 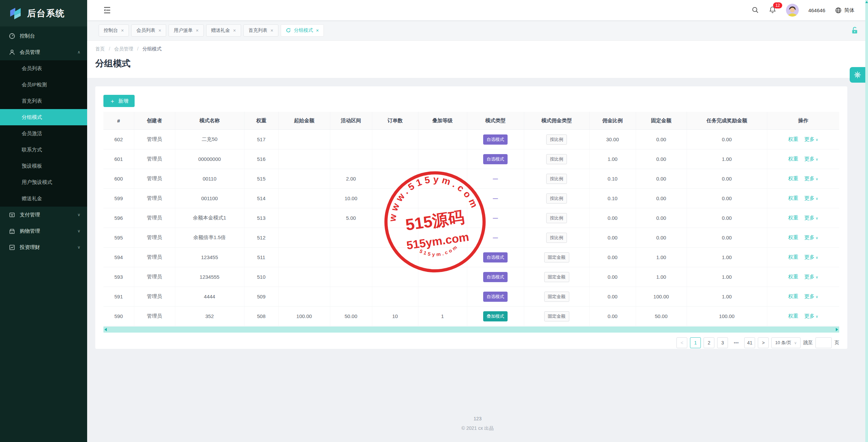 I want to click on cell-id: 596, so click(x=119, y=218).